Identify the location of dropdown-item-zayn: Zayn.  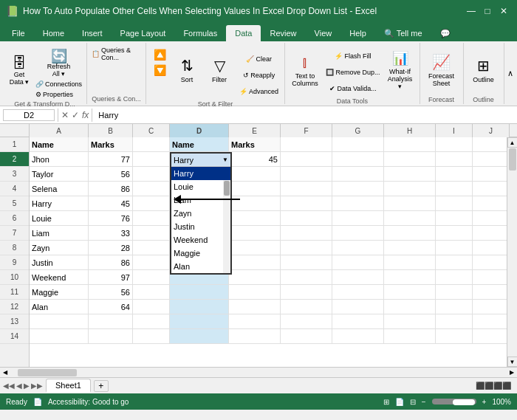
(201, 213).